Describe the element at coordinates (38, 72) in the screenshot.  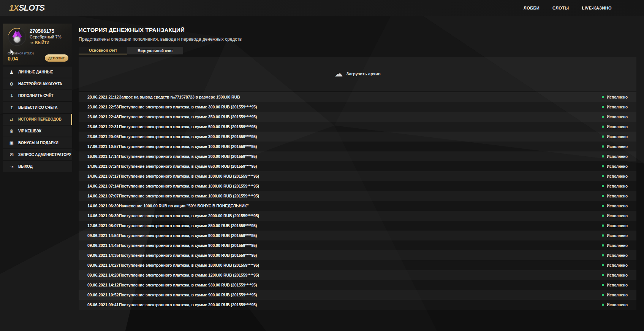
I see `sidebar-item-personal-data: ♟ ЛИЧНЫЕ ДАННЫЕ` at that location.